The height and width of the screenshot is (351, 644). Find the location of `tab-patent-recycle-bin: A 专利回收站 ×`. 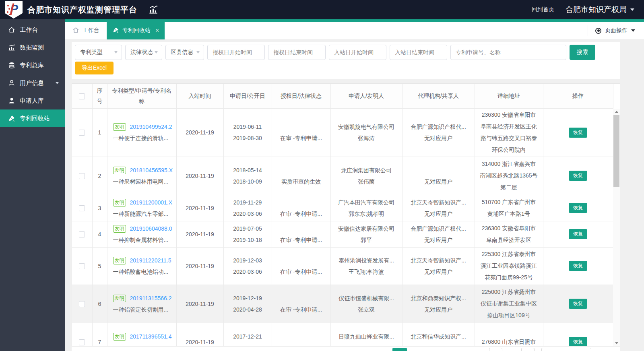

tab-patent-recycle-bin: A 专利回收站 × is located at coordinates (136, 31).